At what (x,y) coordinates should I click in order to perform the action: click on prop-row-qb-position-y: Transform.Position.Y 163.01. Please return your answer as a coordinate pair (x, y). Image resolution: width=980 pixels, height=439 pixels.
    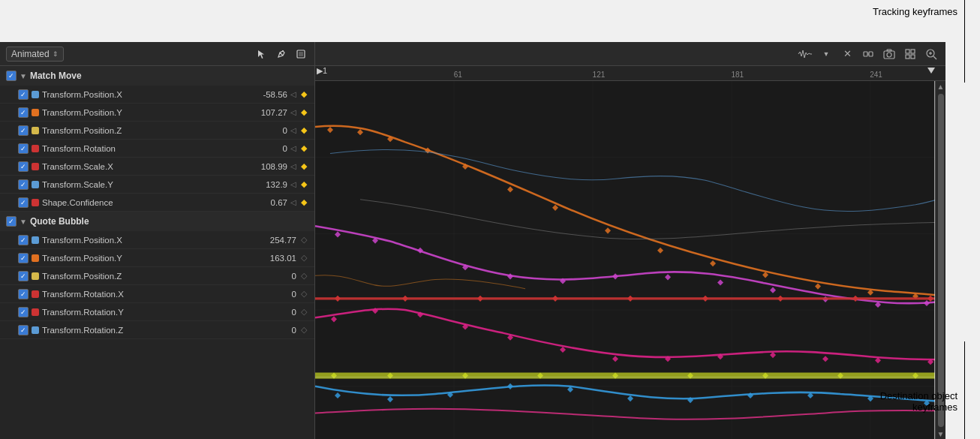
    Looking at the image, I should click on (158, 258).